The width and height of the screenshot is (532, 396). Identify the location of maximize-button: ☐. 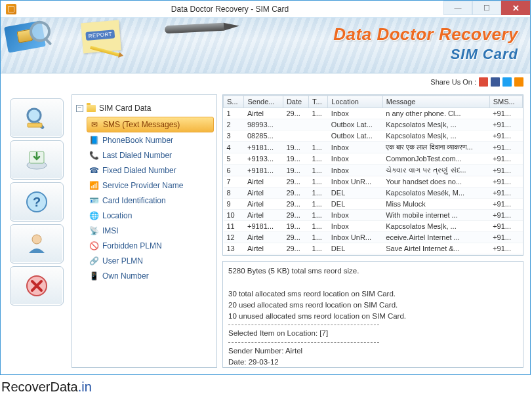
(487, 8).